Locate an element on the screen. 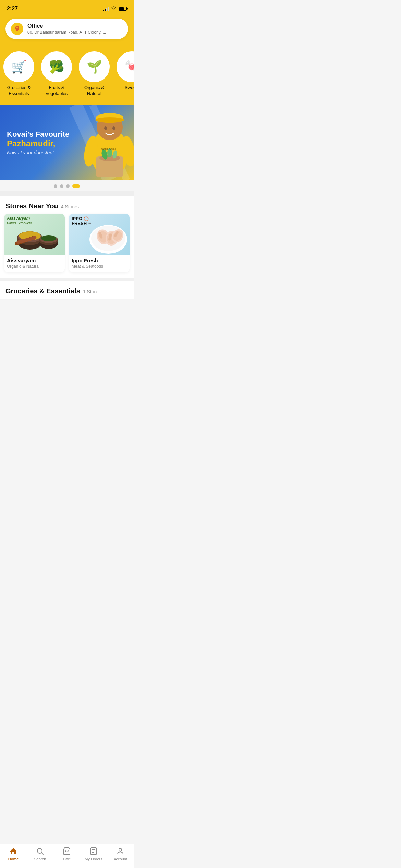  category-sweets-icon: 🍬 is located at coordinates (125, 67).